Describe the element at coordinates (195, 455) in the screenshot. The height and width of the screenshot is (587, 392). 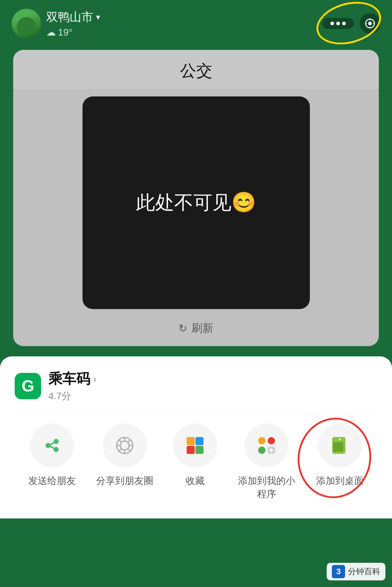
I see `action-collect: 收藏` at that location.